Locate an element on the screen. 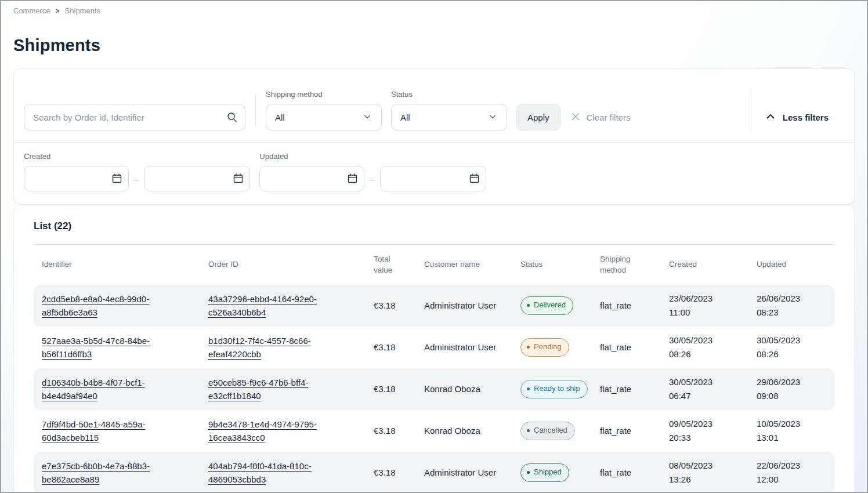 The image size is (868, 493). column-header-identifier: Identifier is located at coordinates (117, 264).